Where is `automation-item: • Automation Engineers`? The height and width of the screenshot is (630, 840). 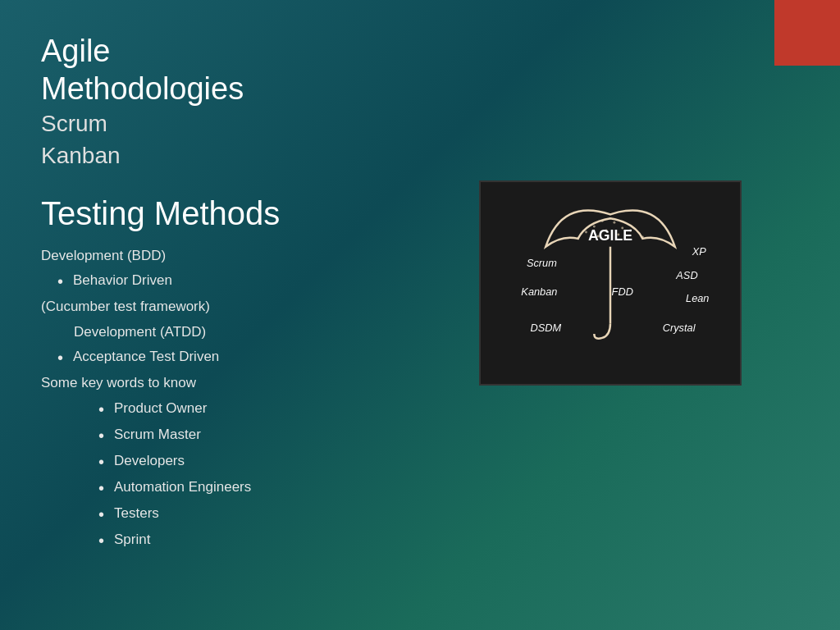
automation-item: • Automation Engineers is located at coordinates (234, 488).